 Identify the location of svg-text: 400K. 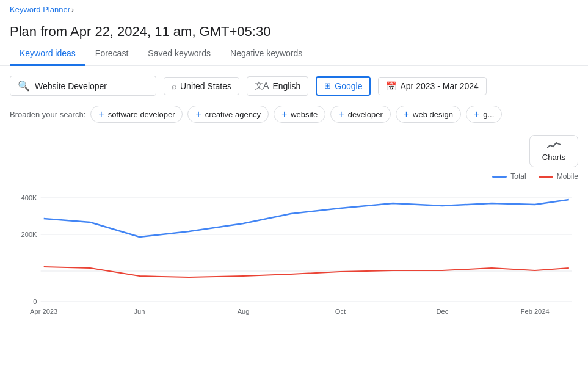
(29, 198).